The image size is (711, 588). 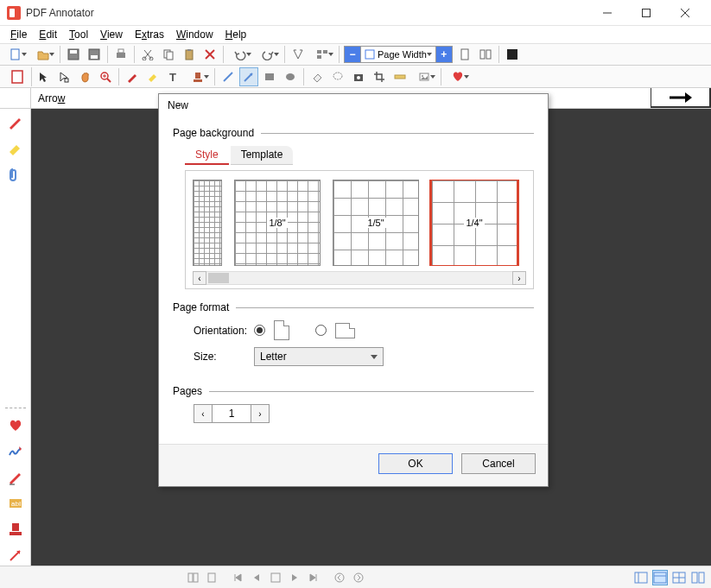 I want to click on sb-layout4-icon, so click(x=698, y=578).